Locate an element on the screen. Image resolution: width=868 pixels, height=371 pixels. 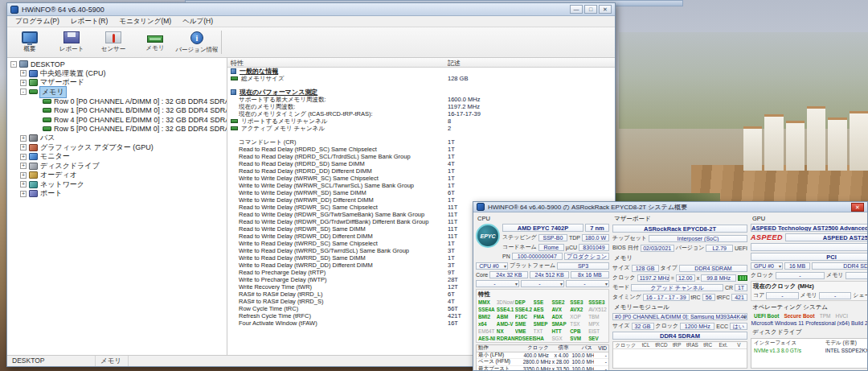
disk-table-row: NVMe v1.3 8.0 GT/sINTEL SSDPE2KX010T7 (1… is located at coordinates (810, 351).